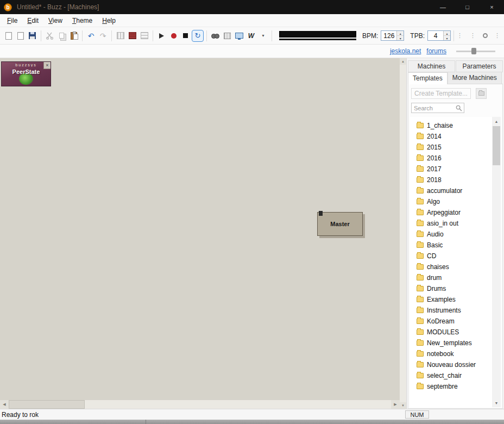 The height and width of the screenshot is (424, 504). I want to click on list-vertical-scrollbar: ▲ ▼, so click(496, 262).